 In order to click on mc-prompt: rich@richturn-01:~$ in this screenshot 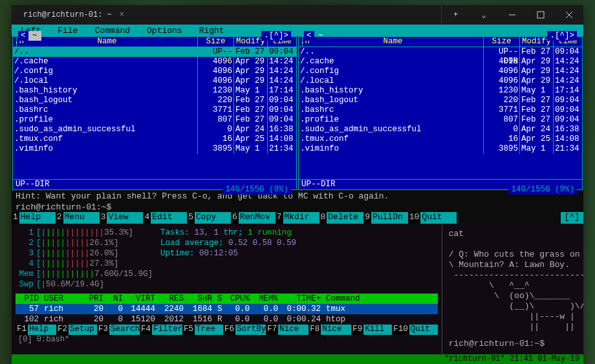, I will do `click(298, 207)`.